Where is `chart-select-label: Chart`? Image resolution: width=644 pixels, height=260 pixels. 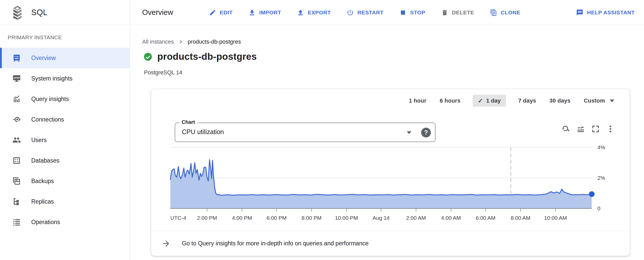
chart-select-label: Chart is located at coordinates (188, 122).